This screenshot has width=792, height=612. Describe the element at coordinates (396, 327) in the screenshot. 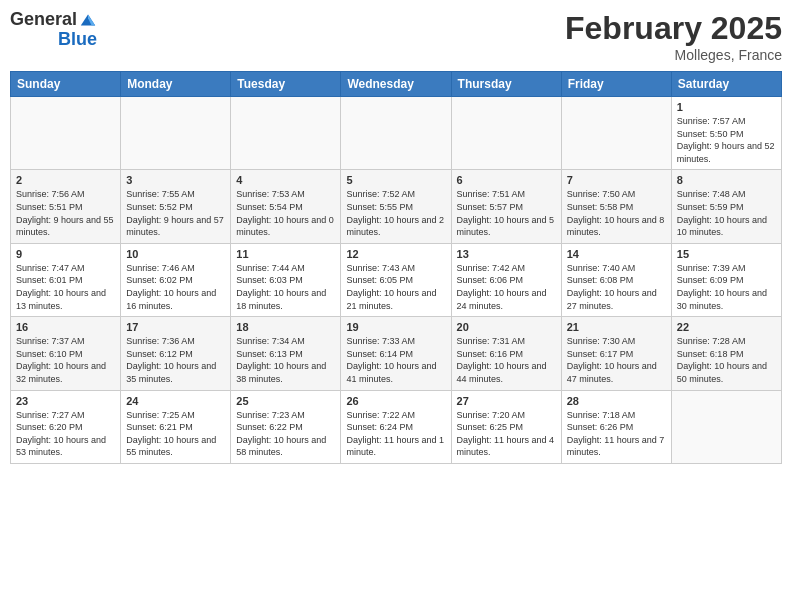

I see `day-number: 19` at that location.